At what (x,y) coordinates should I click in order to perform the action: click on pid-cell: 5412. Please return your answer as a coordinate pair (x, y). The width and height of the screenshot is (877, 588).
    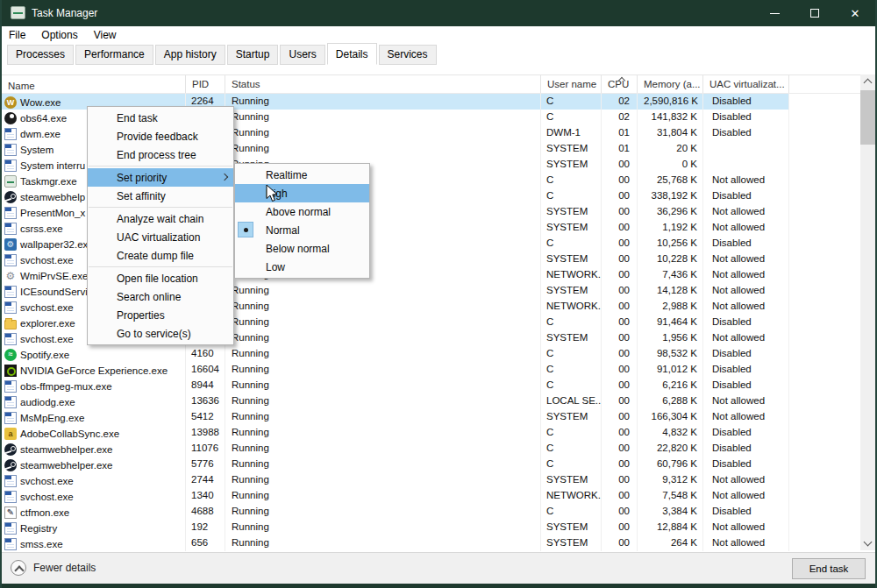
    Looking at the image, I should click on (205, 417).